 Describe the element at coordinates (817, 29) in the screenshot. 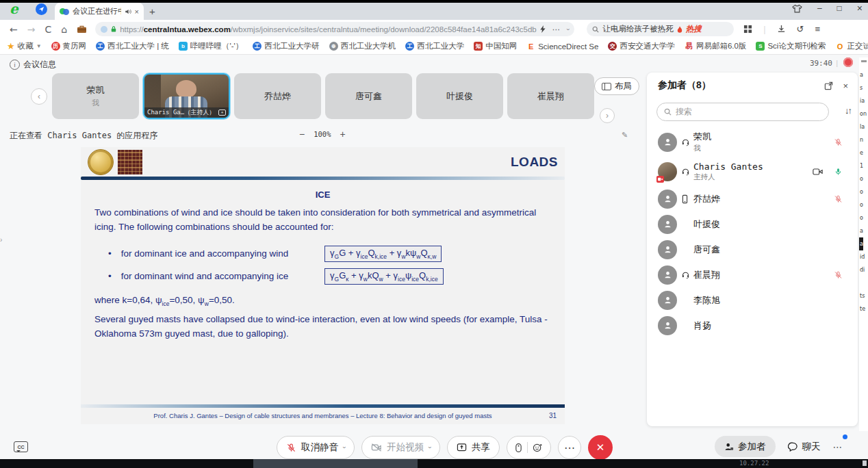

I see `menu-icon: ≡` at that location.